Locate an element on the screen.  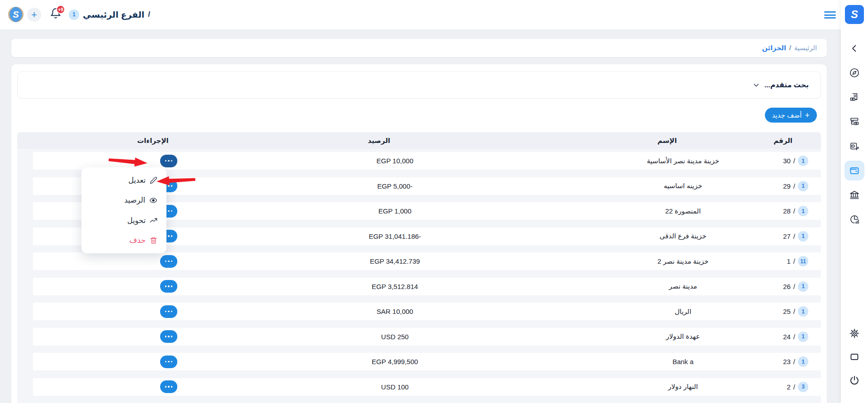
table-header: الإجراءات الرصيد الإسم الرقم is located at coordinates (419, 140).